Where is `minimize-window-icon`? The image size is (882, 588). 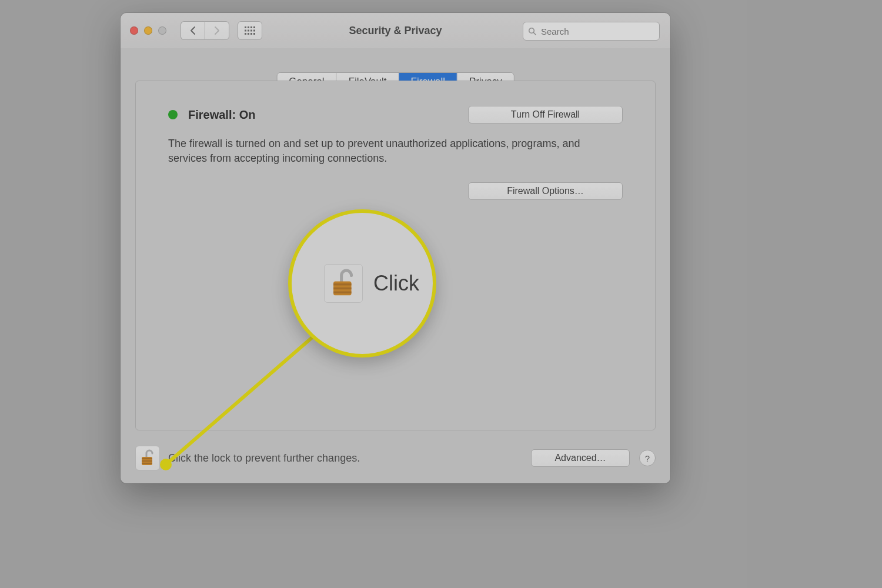 minimize-window-icon is located at coordinates (148, 31).